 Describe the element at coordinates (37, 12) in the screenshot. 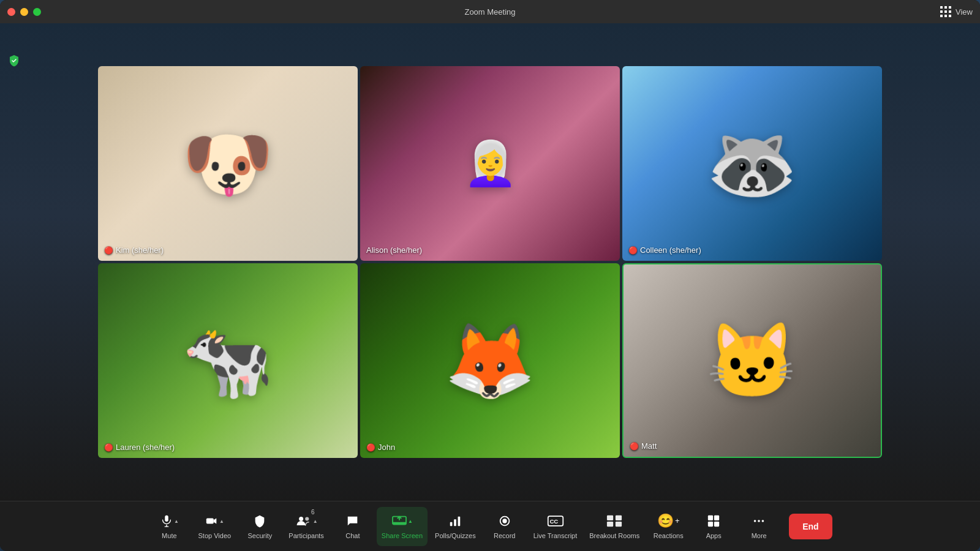

I see `maximize-button` at that location.